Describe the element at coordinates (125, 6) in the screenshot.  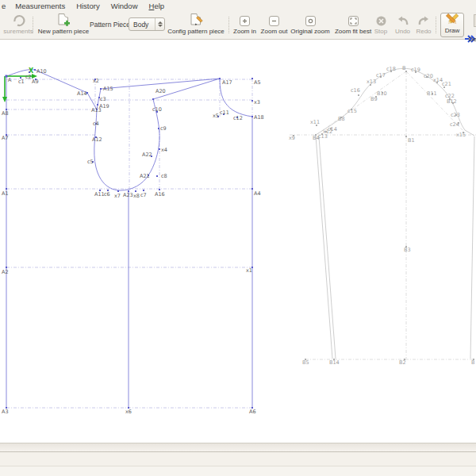
I see `menu-window: Window` at that location.